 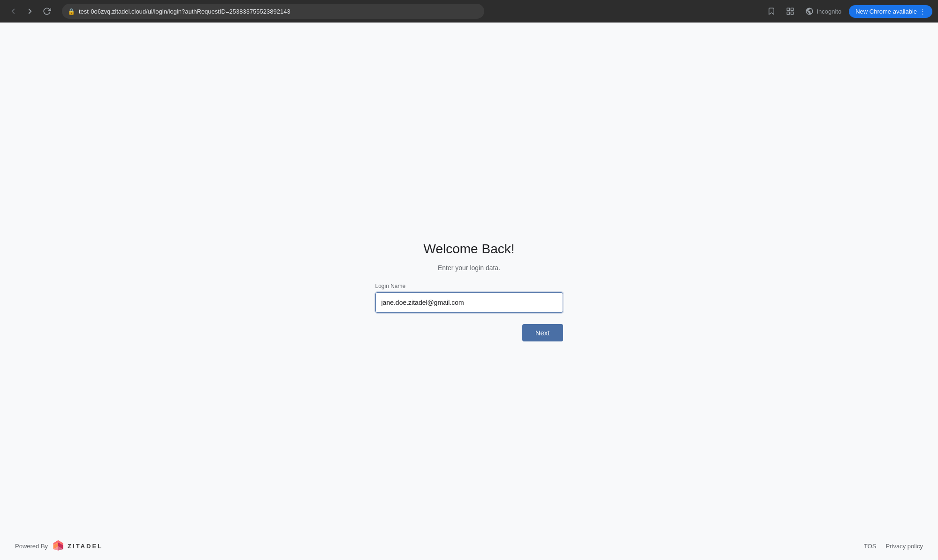 I want to click on tab-search-button, so click(x=790, y=11).